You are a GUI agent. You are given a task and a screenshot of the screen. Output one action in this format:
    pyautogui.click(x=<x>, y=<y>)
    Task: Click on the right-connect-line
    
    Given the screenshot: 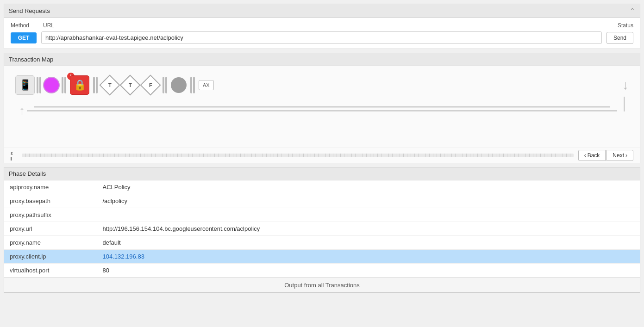 What is the action you would take?
    pyautogui.click(x=624, y=104)
    